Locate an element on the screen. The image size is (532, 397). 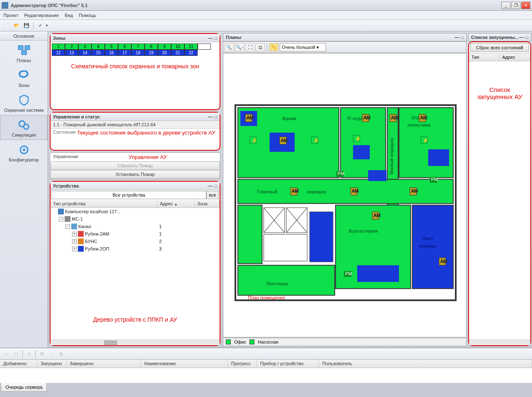
column-type: Тип is located at coordinates (484, 57).